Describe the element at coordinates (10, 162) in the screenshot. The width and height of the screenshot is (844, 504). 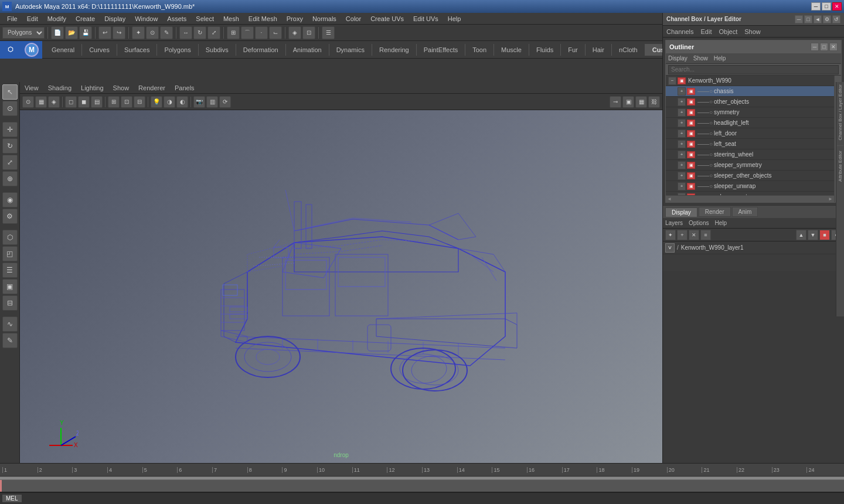
I see `scale-tool: ⤢` at that location.